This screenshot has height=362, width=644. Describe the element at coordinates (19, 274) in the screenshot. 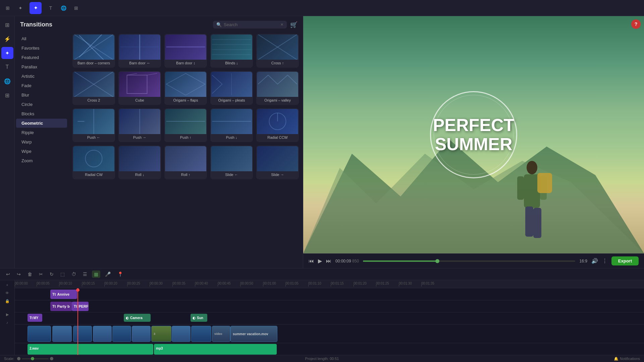

I see `redo-button: ↪` at that location.